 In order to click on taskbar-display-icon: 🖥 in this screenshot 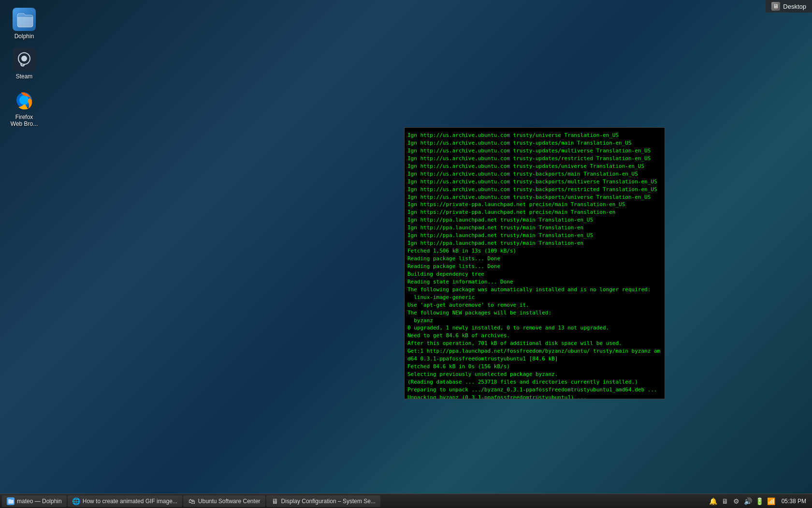, I will do `click(275, 501)`.